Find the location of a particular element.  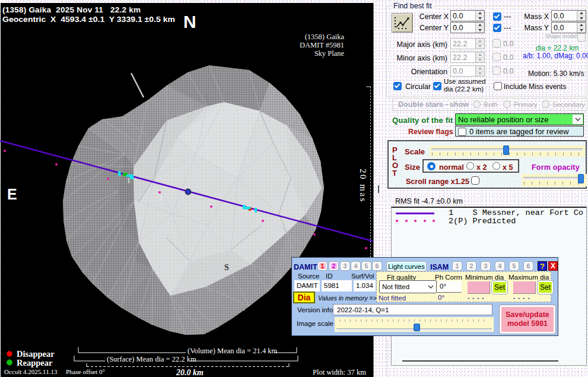

svg-text: Occult 4.2025.11.13 is located at coordinates (31, 372).